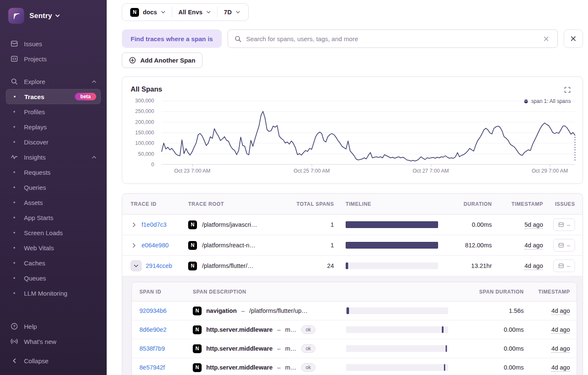 The width and height of the screenshot is (588, 375). What do you see at coordinates (142, 133) in the screenshot?
I see `y-axis-labels: 300,000250,000 200,000150,000 100,00050,…` at bounding box center [142, 133].